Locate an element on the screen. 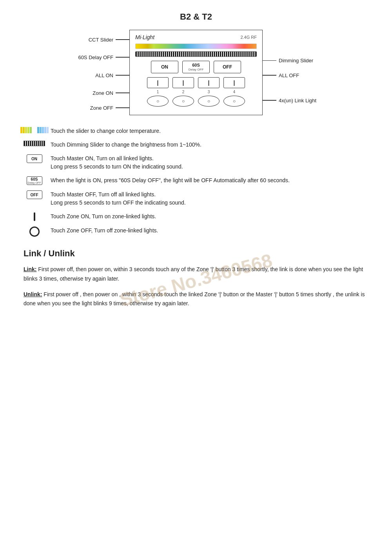 The height and width of the screenshot is (560, 392). unlink-label: Unlink: is located at coordinates (33, 294).